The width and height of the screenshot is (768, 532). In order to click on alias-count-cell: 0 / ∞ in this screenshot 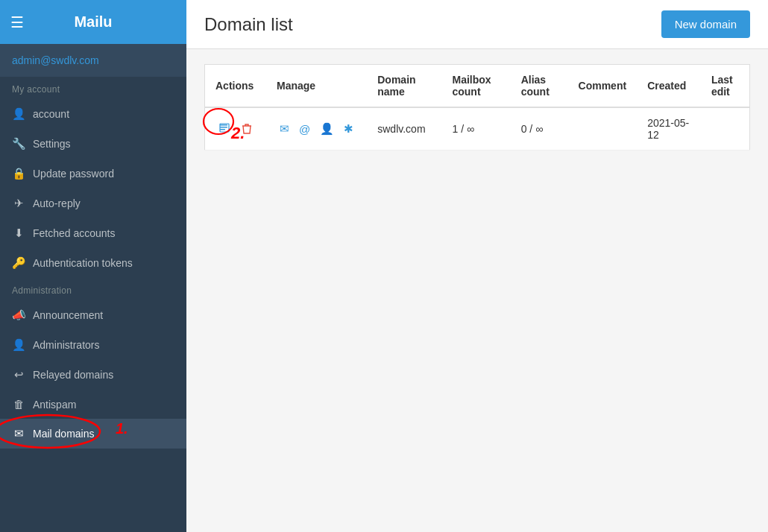, I will do `click(540, 129)`.